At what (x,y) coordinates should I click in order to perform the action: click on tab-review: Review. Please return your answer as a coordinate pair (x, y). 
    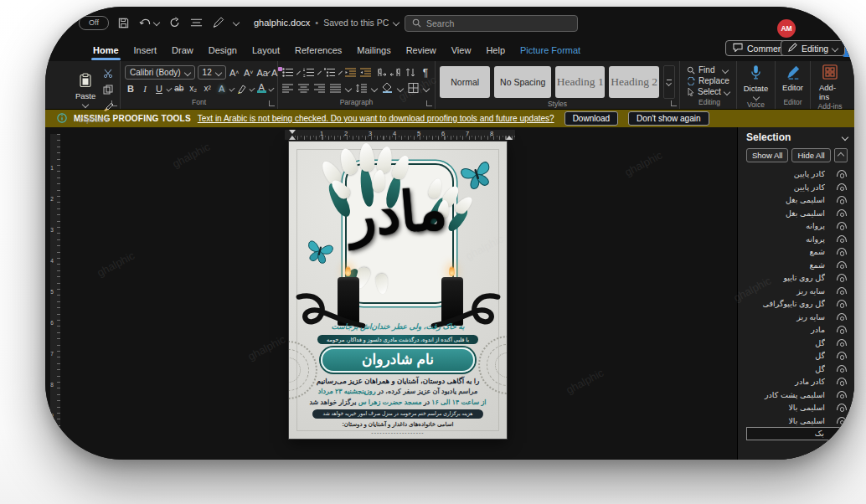
    Looking at the image, I should click on (421, 50).